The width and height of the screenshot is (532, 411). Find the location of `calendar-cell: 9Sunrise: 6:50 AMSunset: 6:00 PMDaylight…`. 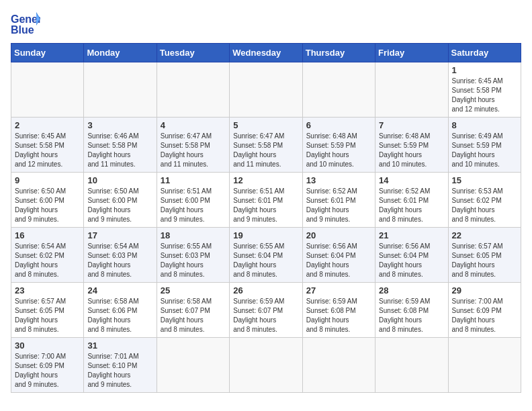

calendar-cell: 9Sunrise: 6:50 AMSunset: 6:00 PMDaylight… is located at coordinates (48, 200).